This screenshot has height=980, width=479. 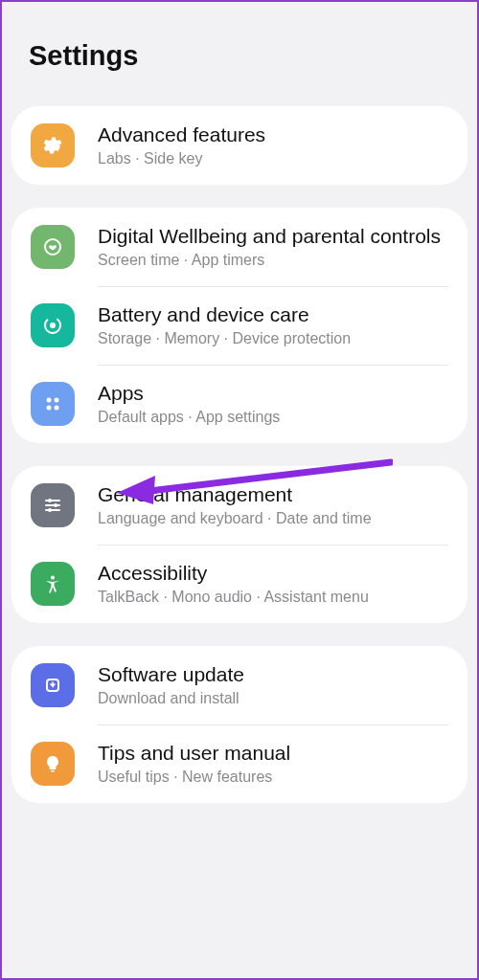 What do you see at coordinates (240, 145) in the screenshot?
I see `settings-item-advanced-features: Advanced features Labs · Side key` at bounding box center [240, 145].